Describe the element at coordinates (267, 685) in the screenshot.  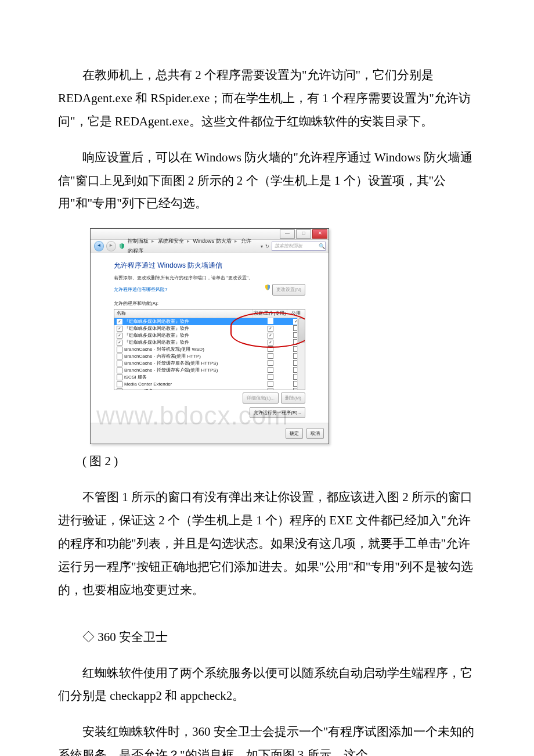
I see `paragraph-4: 红蜘蛛软件使用了两个系统服务以便可以随系统自动启动学生端程序，它们分别是 che…` at that location.